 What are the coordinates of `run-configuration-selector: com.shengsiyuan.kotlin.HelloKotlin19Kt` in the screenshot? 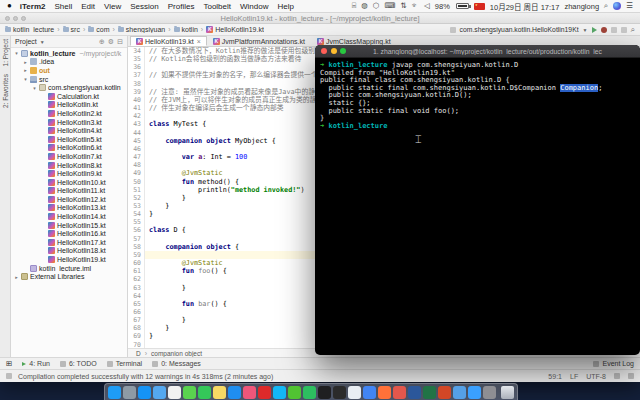 It's located at (520, 30).